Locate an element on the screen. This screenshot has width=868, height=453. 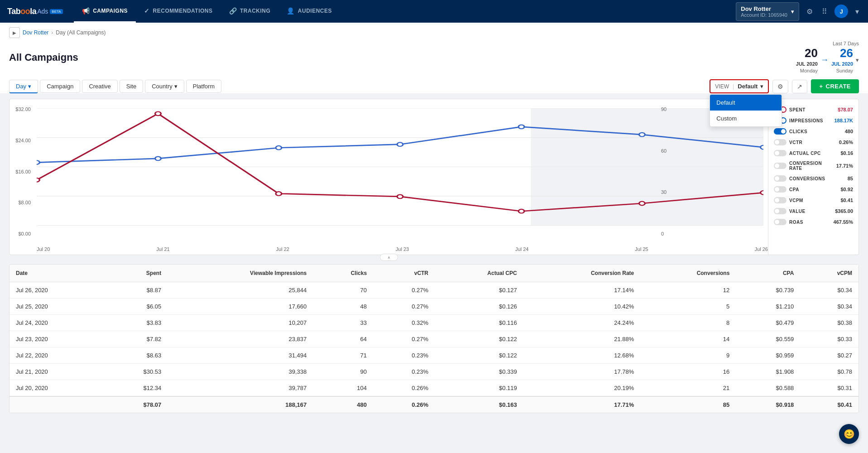
page-header: ▶ Dov Rotter › Day (All Campaigns) All C… is located at coordinates (434, 48).